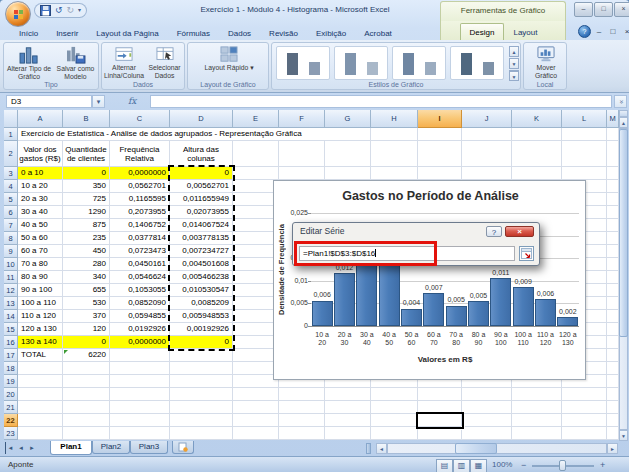 This screenshot has width=629, height=472. Describe the element at coordinates (140, 290) in the screenshot. I see `cell: 0,1053055` at that location.